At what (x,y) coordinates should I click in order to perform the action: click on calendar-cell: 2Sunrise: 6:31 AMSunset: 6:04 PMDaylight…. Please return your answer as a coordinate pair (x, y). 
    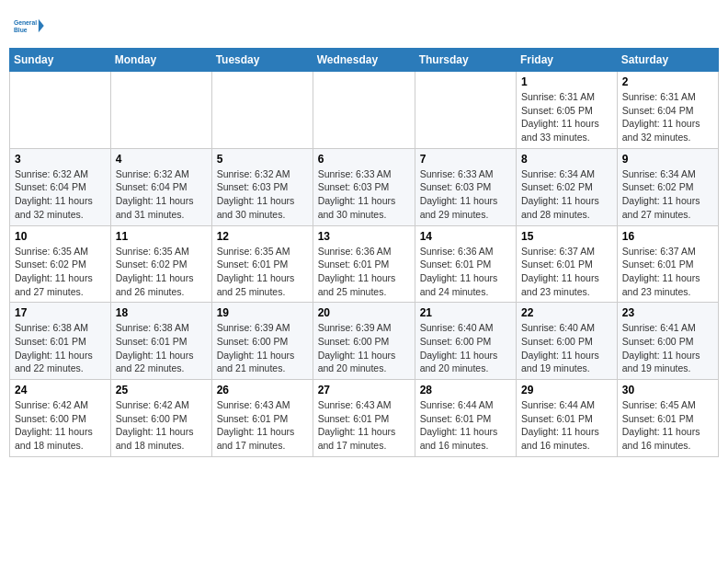
    Looking at the image, I should click on (667, 110).